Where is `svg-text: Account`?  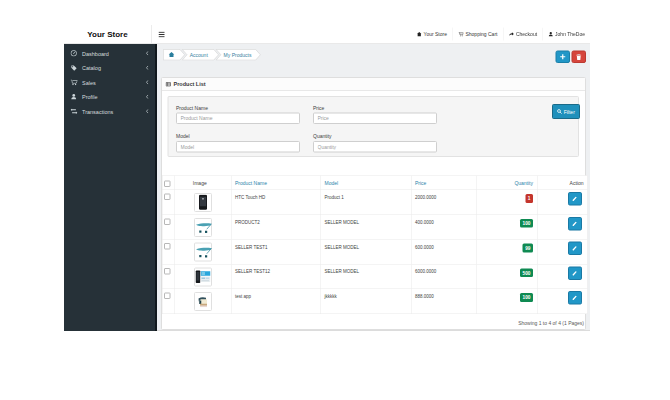
svg-text: Account is located at coordinates (200, 55).